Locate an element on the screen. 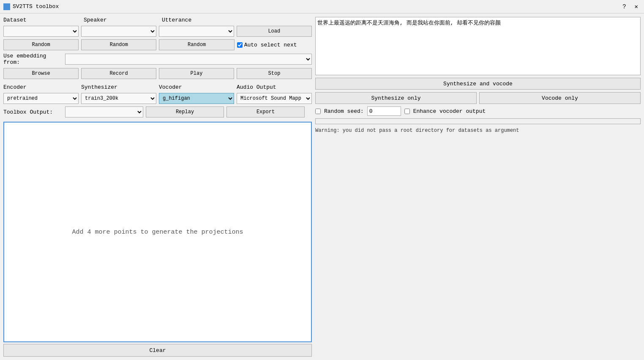  title-bar: SV2TTS toolbox ? ✕ is located at coordinates (322, 7).